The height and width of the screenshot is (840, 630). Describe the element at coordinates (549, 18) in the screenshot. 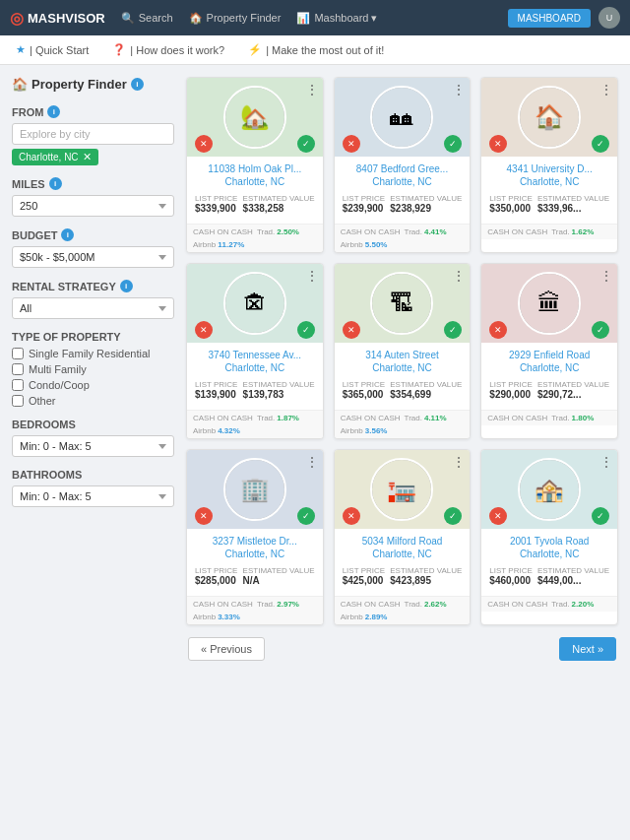

I see `mashboard-button: MASHBOARD` at that location.